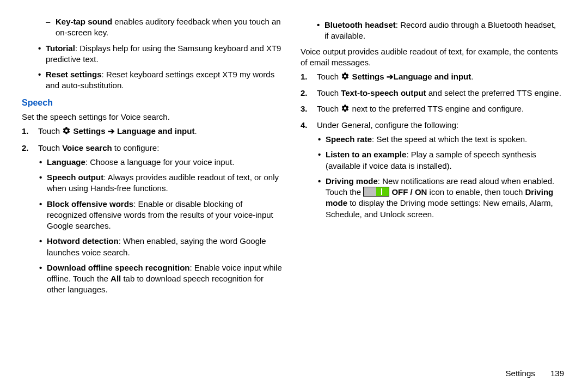 Image resolution: width=588 pixels, height=392 pixels. Describe the element at coordinates (376, 192) in the screenshot. I see `off-on-toggle-icon` at that location.